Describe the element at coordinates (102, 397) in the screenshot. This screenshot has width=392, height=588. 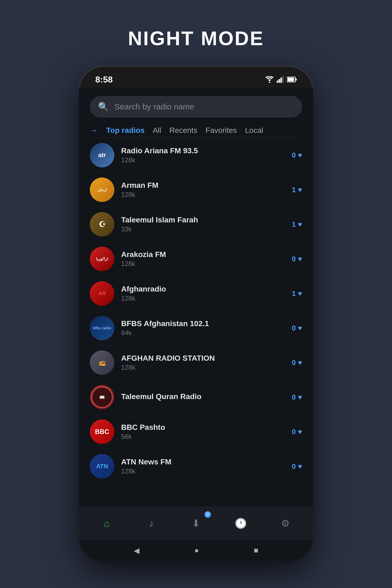
I see `logo-ring: 📖` at that location.